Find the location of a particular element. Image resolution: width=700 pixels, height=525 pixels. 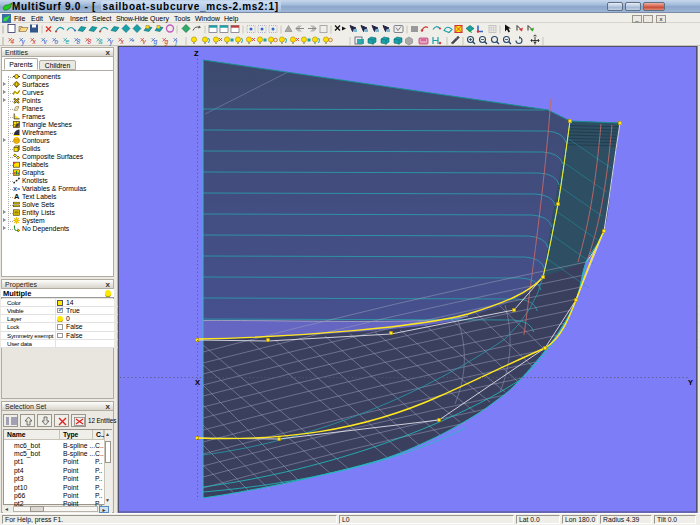

svg-text: Y is located at coordinates (690, 382).